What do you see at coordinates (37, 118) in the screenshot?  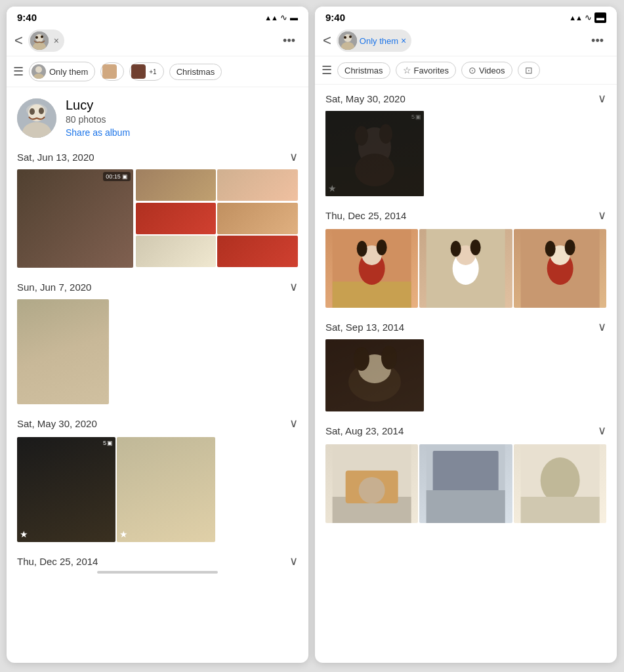 I see `profile-avatar` at bounding box center [37, 118].